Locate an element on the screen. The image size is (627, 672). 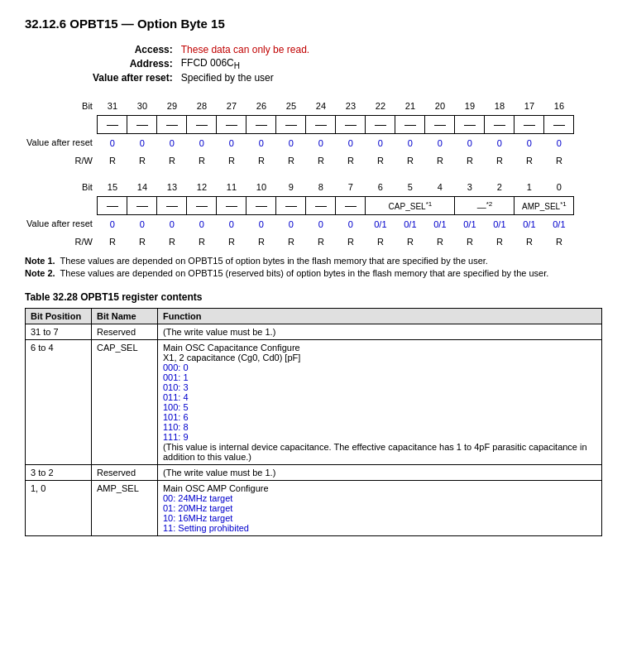
upper-row-spacer is located at coordinates (61, 124).